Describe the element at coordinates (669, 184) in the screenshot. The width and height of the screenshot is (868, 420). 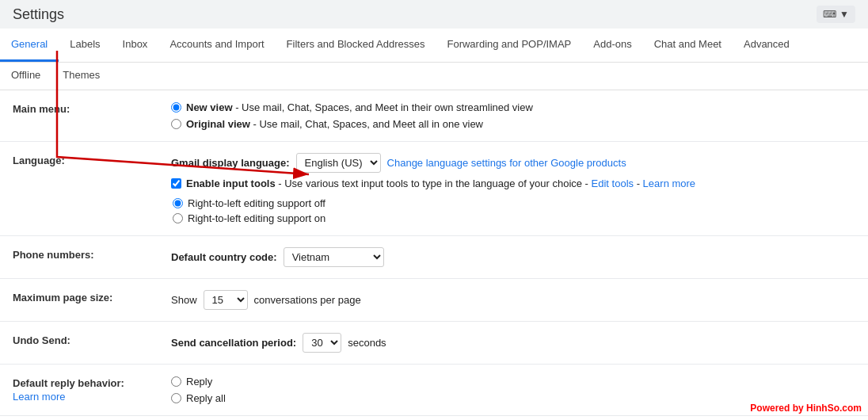
I see `learn-more-input-tools-link: Learn more` at that location.